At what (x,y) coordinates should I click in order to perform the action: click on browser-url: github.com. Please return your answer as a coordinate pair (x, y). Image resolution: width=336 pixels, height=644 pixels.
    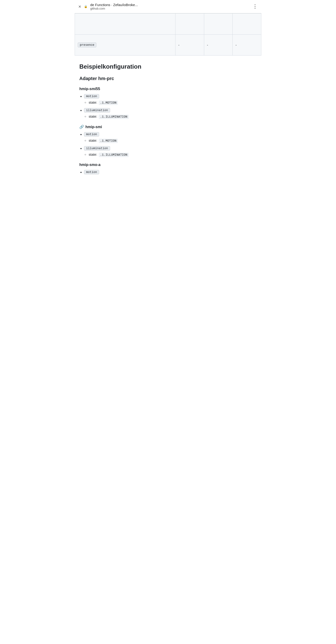
    Looking at the image, I should click on (170, 8).